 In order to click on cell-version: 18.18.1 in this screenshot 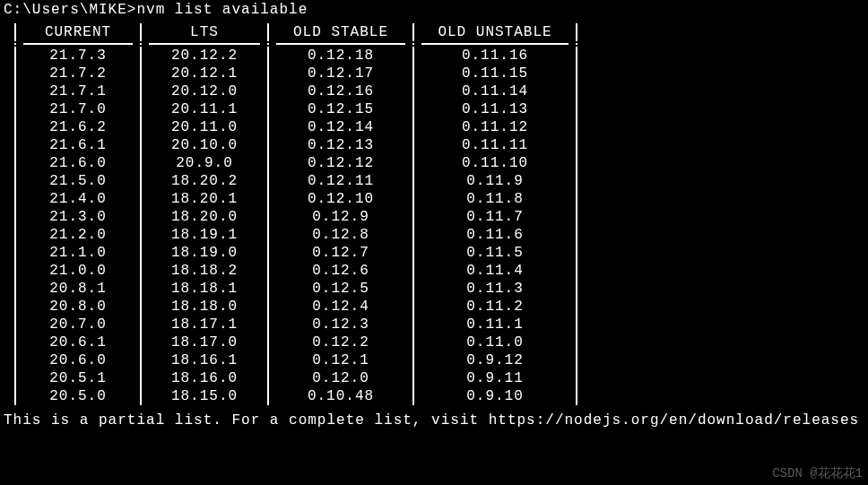, I will do `click(204, 289)`.